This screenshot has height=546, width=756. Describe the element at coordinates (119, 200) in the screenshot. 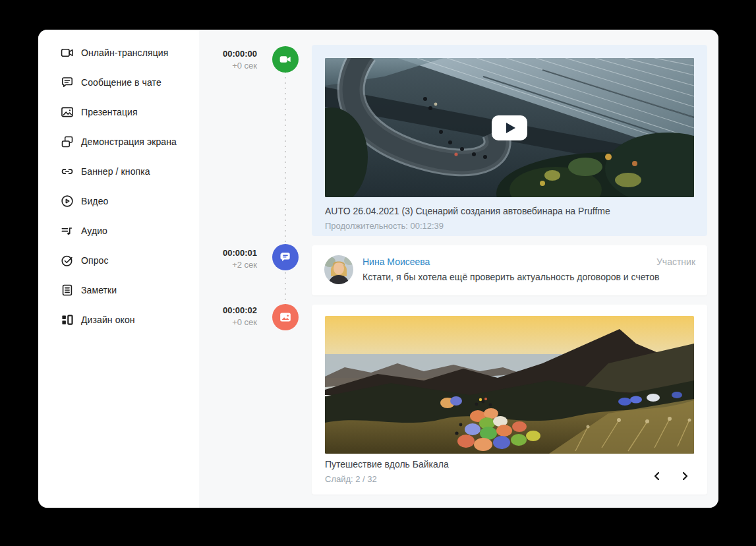

I see `sidebar-item-video: Видео` at that location.